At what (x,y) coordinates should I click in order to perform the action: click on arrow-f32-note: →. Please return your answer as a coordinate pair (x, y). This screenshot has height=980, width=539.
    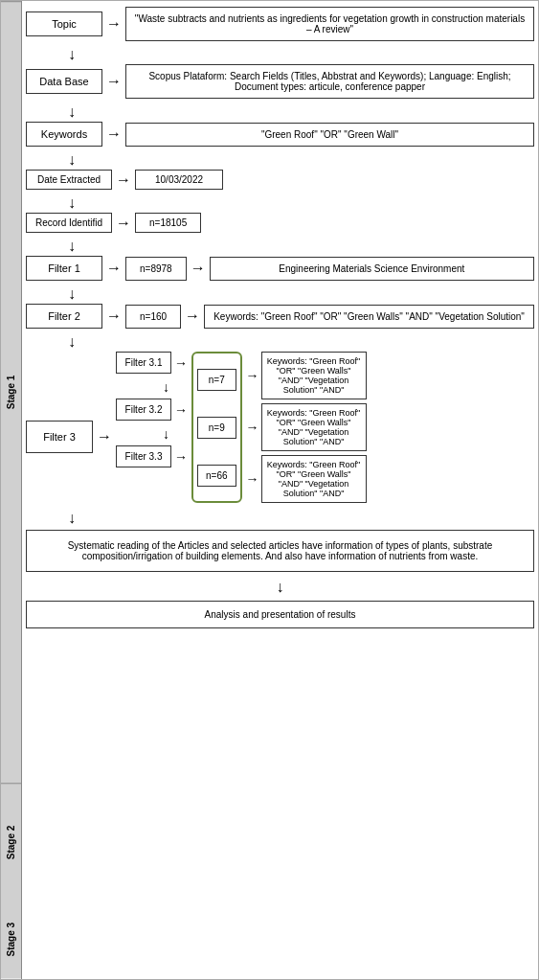
    Looking at the image, I should click on (253, 427).